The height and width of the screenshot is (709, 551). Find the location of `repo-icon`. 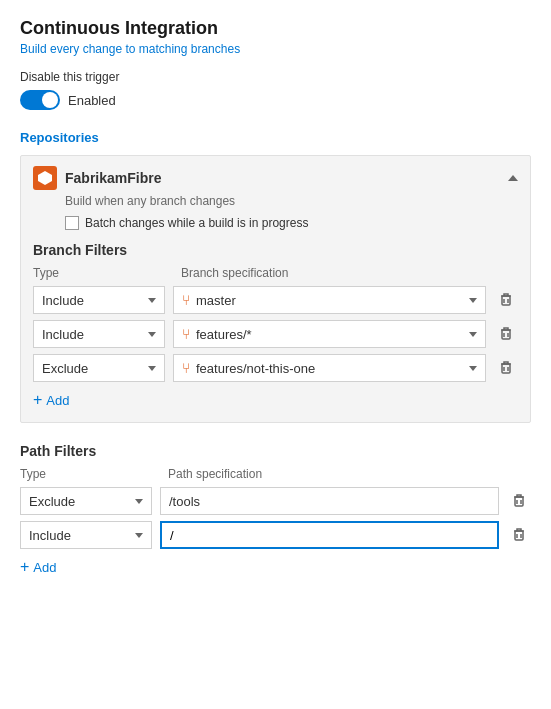

repo-icon is located at coordinates (45, 178).